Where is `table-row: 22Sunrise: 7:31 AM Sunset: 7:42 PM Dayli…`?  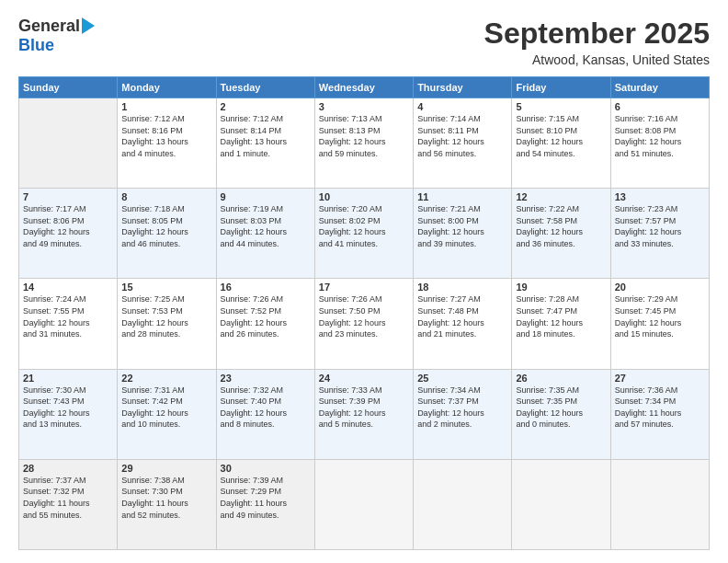
table-row: 22Sunrise: 7:31 AM Sunset: 7:42 PM Dayli… is located at coordinates (167, 414).